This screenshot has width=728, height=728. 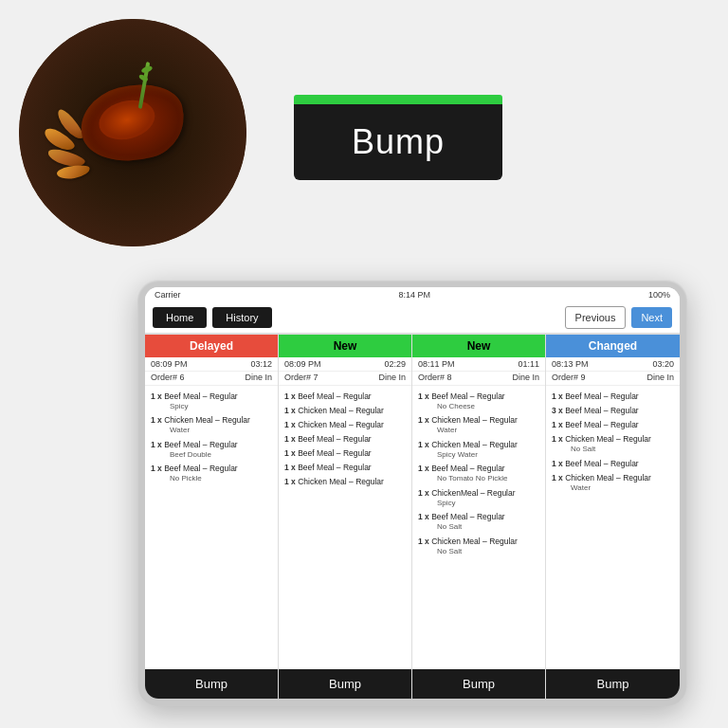 What do you see at coordinates (412, 318) in the screenshot?
I see `nav-bar: Home History Previous Next` at bounding box center [412, 318].